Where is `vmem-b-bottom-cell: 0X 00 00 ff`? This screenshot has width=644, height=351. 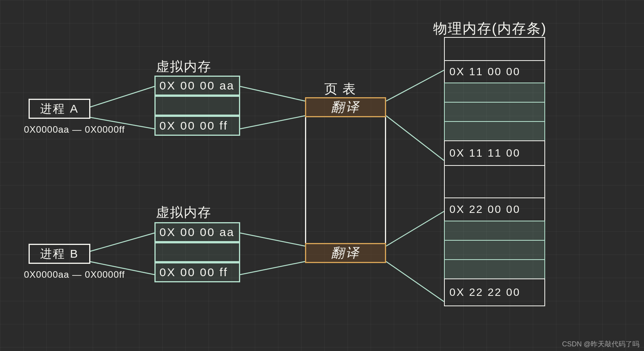
vmem-b-bottom-cell: 0X 00 00 ff is located at coordinates (197, 272).